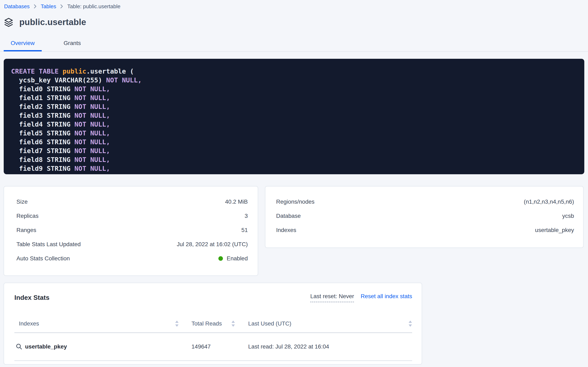 This screenshot has height=367, width=588. I want to click on summary-row-value: Enabled, so click(233, 259).